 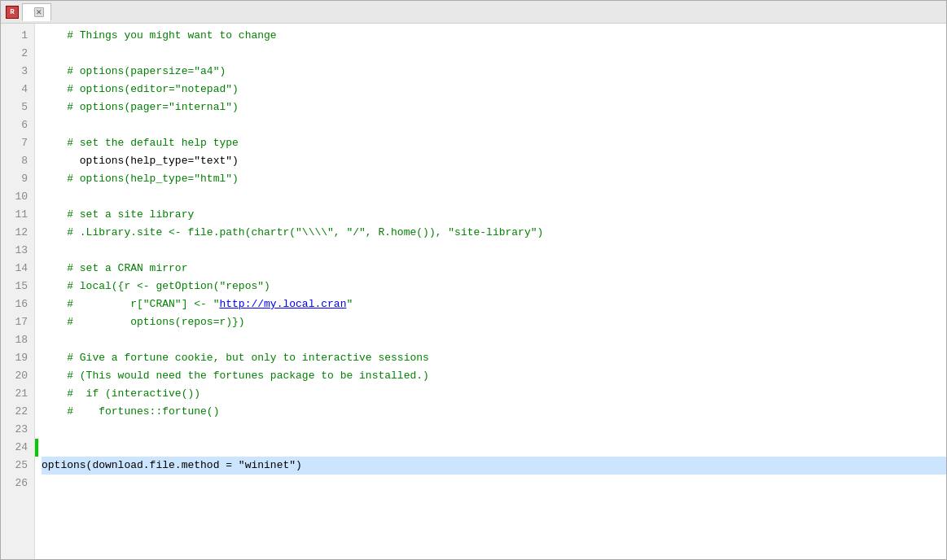 I want to click on code-line: # options(editor="notepad"), so click(x=493, y=90).